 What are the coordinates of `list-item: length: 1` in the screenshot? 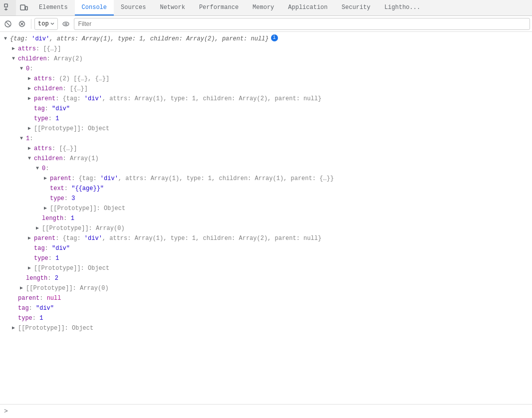 It's located at (266, 218).